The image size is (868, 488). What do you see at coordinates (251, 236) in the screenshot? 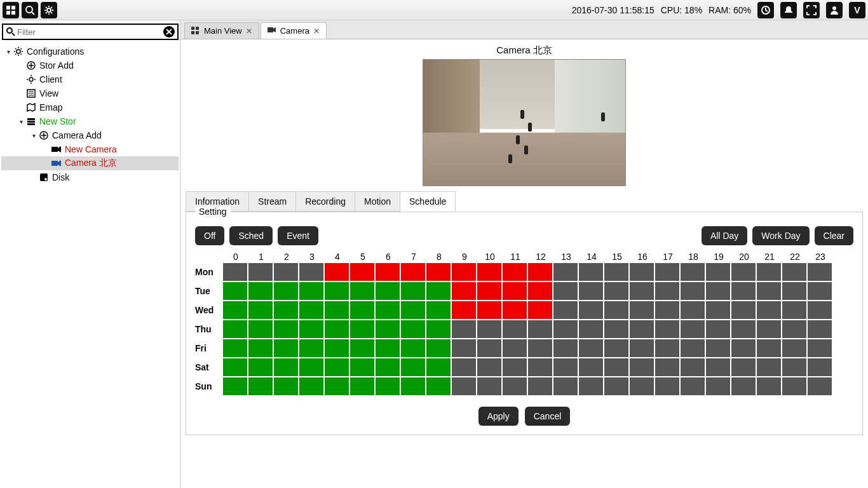
I see `mode-sched-button: Sched` at bounding box center [251, 236].